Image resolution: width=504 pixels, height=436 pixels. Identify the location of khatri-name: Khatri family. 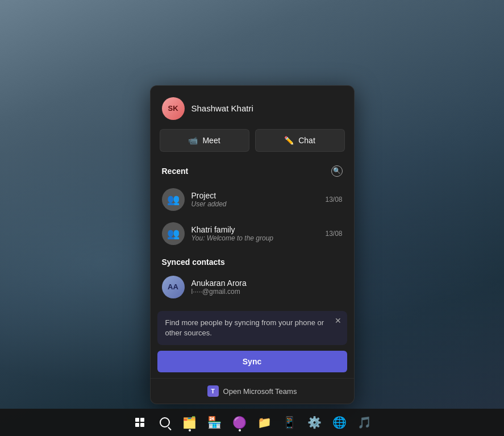
(255, 230).